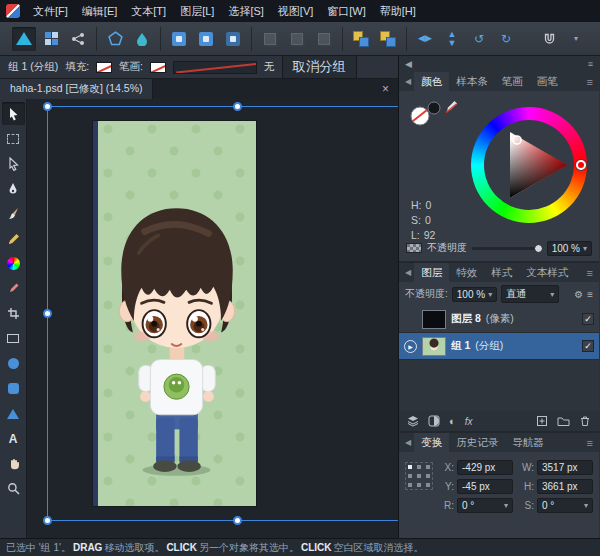  What do you see at coordinates (48, 106) in the screenshot?
I see `selection-handle-top-left` at bounding box center [48, 106].